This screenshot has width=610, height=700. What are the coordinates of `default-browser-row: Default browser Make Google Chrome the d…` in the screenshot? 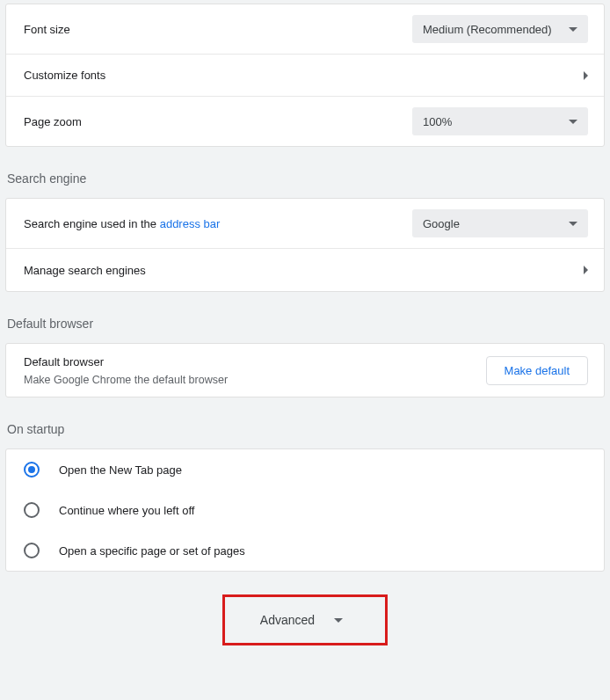 It's located at (305, 370).